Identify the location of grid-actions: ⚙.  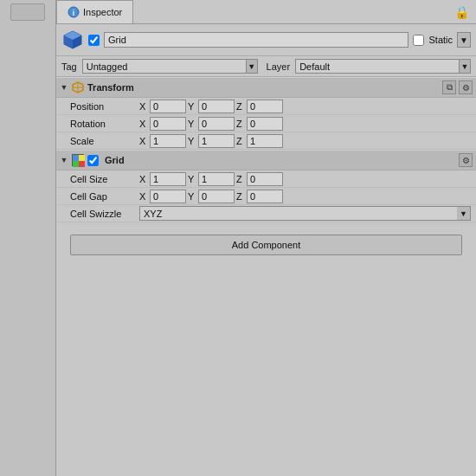
(466, 160).